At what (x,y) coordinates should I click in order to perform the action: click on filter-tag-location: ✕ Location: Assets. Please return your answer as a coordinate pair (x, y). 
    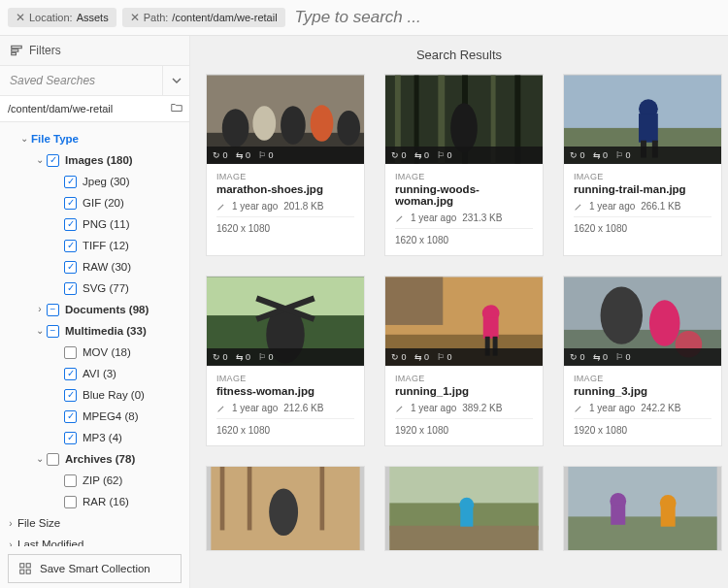
    Looking at the image, I should click on (62, 17).